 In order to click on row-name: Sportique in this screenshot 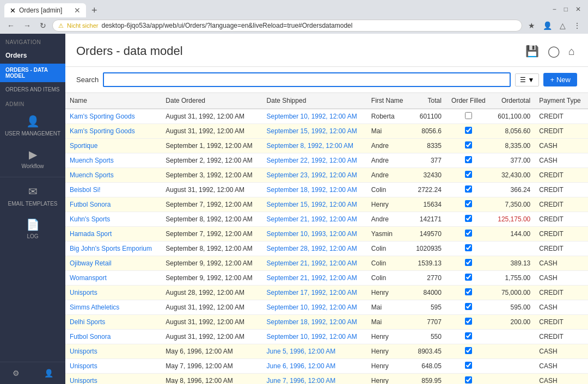, I will do `click(113, 146)`.